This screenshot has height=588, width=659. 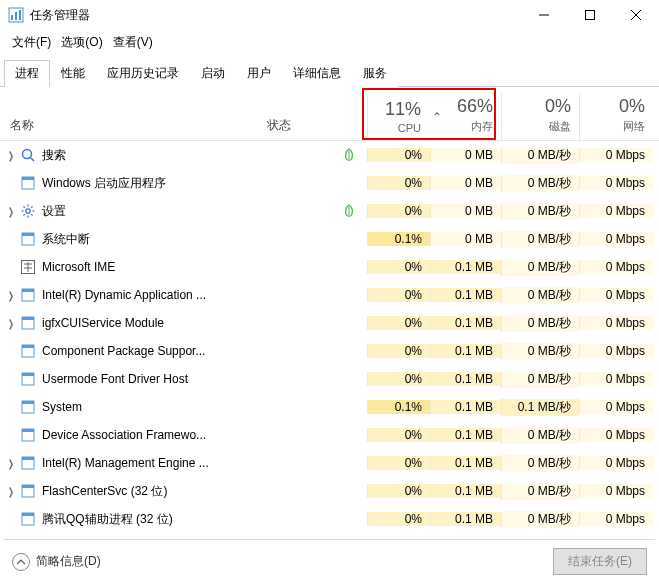 What do you see at coordinates (28, 155) in the screenshot?
I see `search-icon` at bounding box center [28, 155].